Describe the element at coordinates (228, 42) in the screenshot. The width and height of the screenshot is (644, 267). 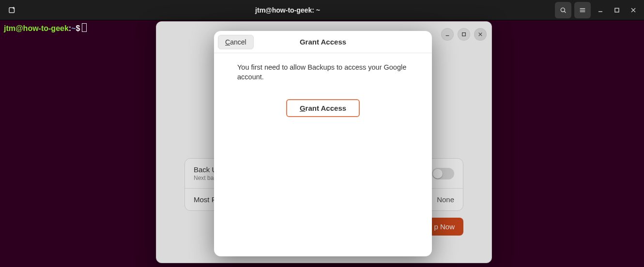
I see `cancel-mnemonic: C` at that location.